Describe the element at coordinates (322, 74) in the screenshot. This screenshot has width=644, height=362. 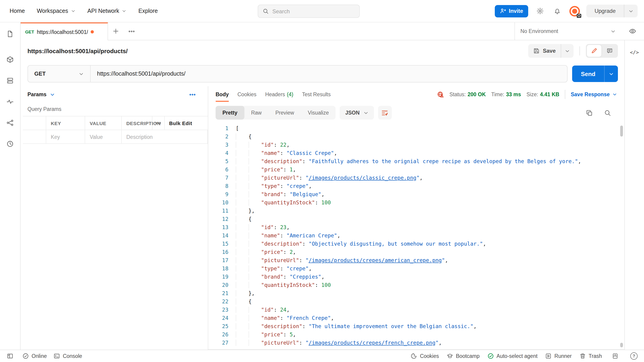
I see `request-builder: GET Send` at that location.